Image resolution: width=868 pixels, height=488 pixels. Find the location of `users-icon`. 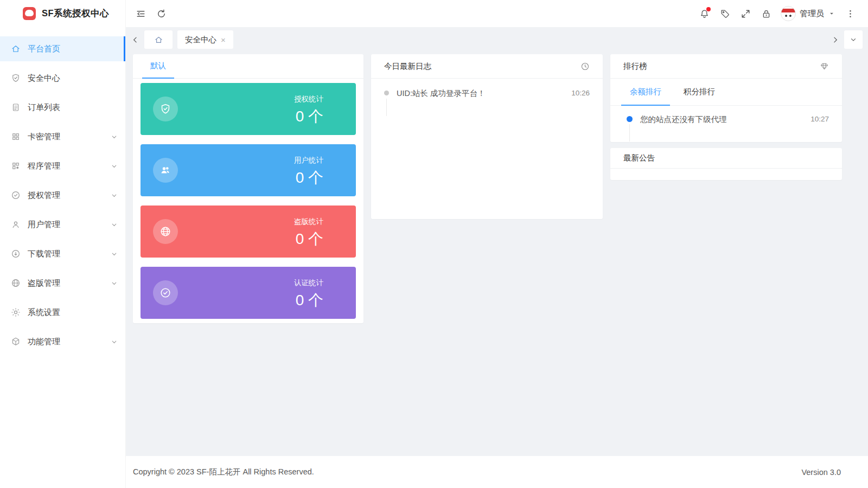

users-icon is located at coordinates (165, 170).